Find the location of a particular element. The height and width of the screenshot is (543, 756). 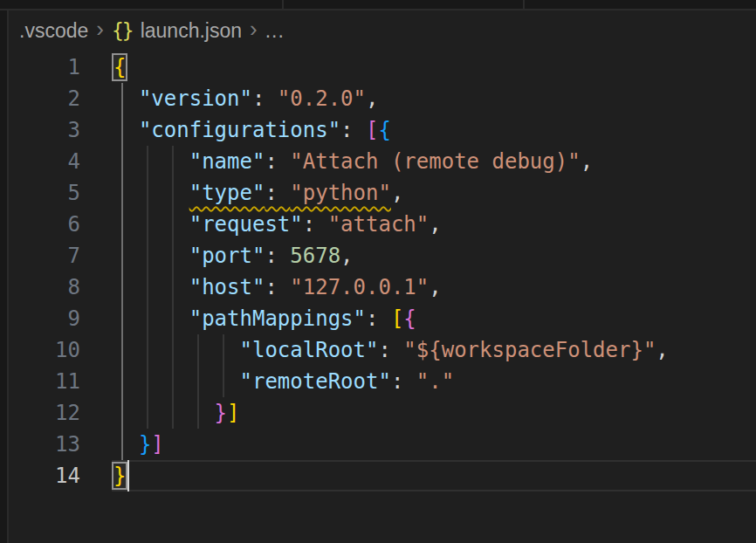

code-line: 13 }] is located at coordinates (382, 444).